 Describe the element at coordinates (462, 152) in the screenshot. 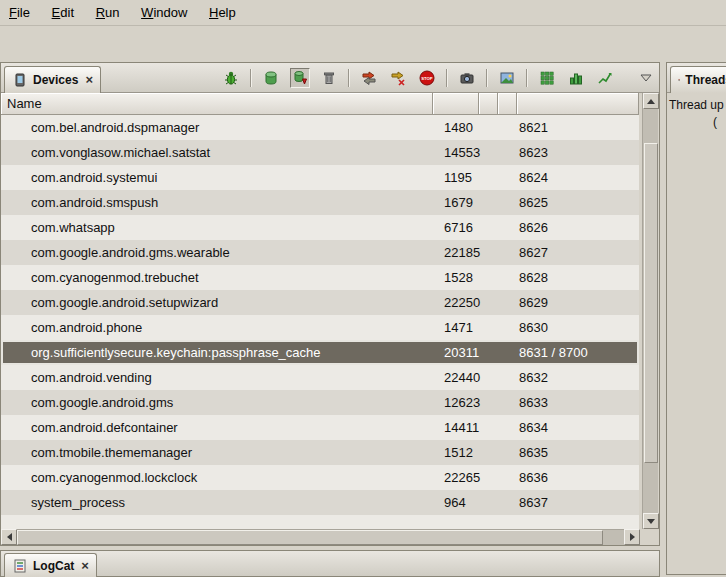

I see `process-pid: 14553` at that location.